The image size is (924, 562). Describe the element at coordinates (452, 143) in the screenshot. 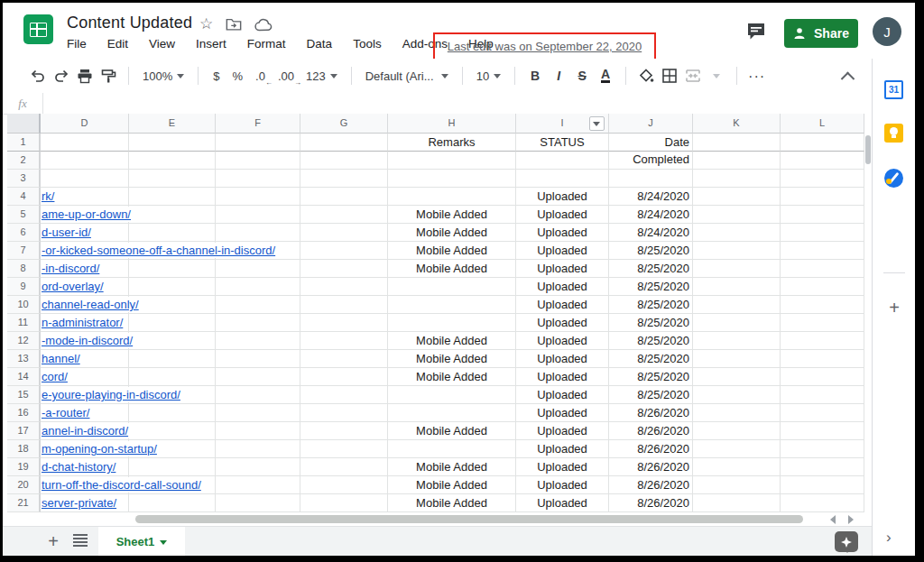

I see `cell-H1: Remarks` at that location.